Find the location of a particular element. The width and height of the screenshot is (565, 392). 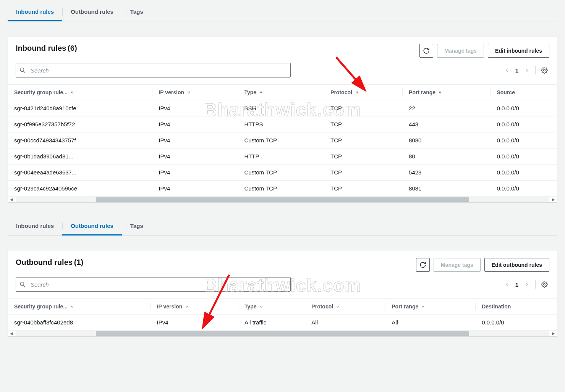

cell: sgr-0f996e327357b5f72 is located at coordinates (80, 124).